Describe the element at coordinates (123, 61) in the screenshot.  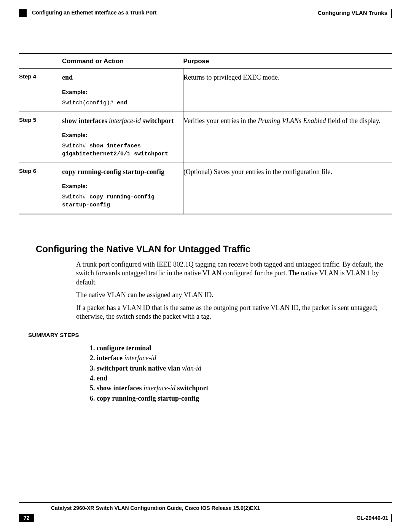
I see `th-command: Command or Action` at that location.